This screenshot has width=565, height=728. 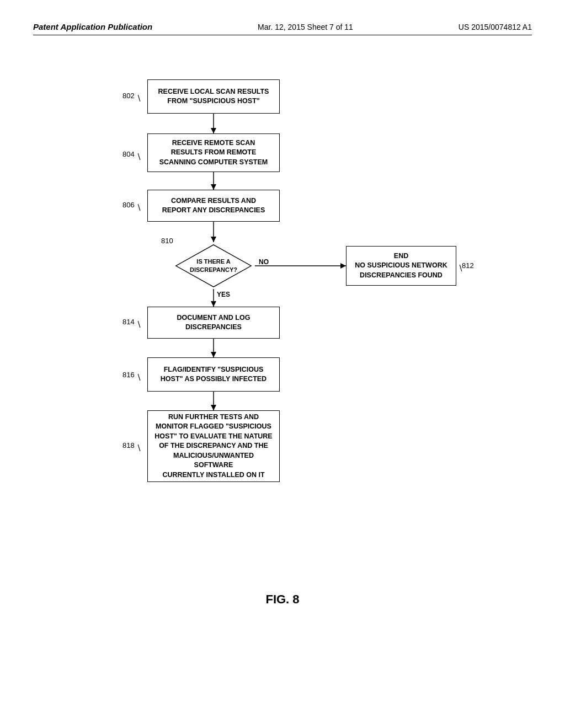 What do you see at coordinates (214, 206) in the screenshot?
I see `node-806: COMPARE RESULTS AND REPORT ANY DISCREPAN…` at bounding box center [214, 206].